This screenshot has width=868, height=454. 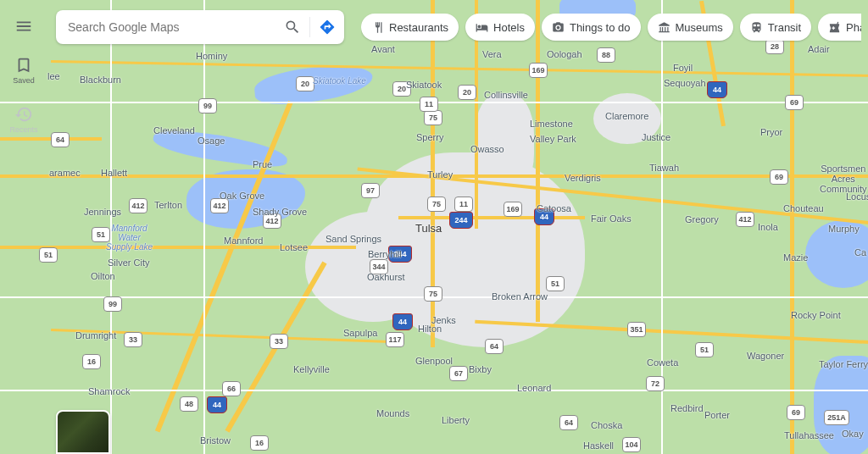 What do you see at coordinates (24, 80) in the screenshot?
I see `saved-label: Saved` at bounding box center [24, 80].